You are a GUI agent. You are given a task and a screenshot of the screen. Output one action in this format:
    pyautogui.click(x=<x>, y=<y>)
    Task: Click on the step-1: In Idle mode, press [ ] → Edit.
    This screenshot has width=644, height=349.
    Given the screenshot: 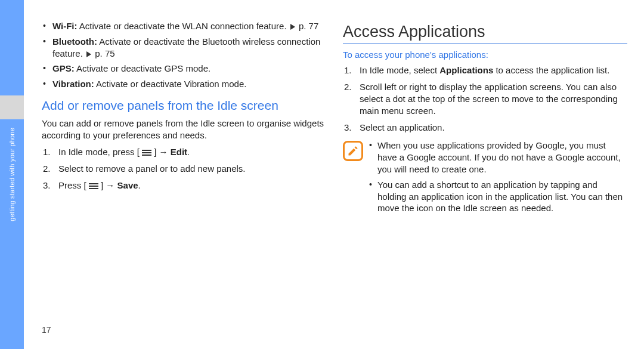 What is the action you would take?
    pyautogui.click(x=184, y=152)
    